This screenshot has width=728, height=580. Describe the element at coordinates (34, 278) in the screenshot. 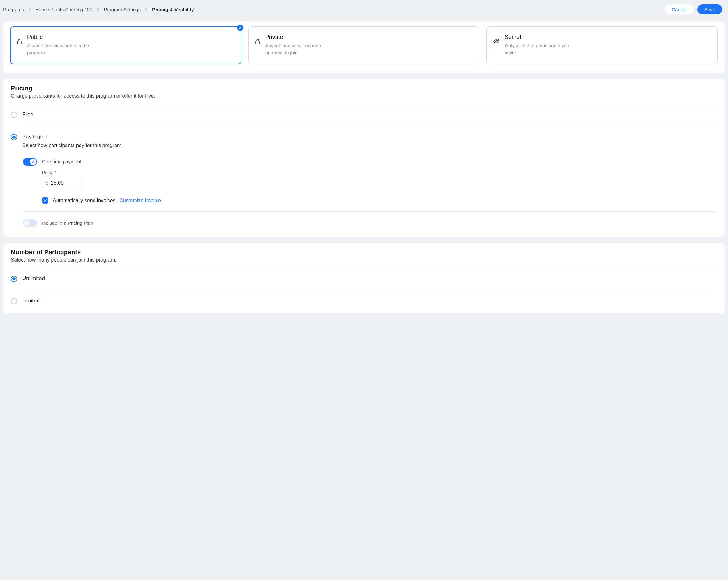

I see `radio-unlimited-label: Unlimited` at that location.